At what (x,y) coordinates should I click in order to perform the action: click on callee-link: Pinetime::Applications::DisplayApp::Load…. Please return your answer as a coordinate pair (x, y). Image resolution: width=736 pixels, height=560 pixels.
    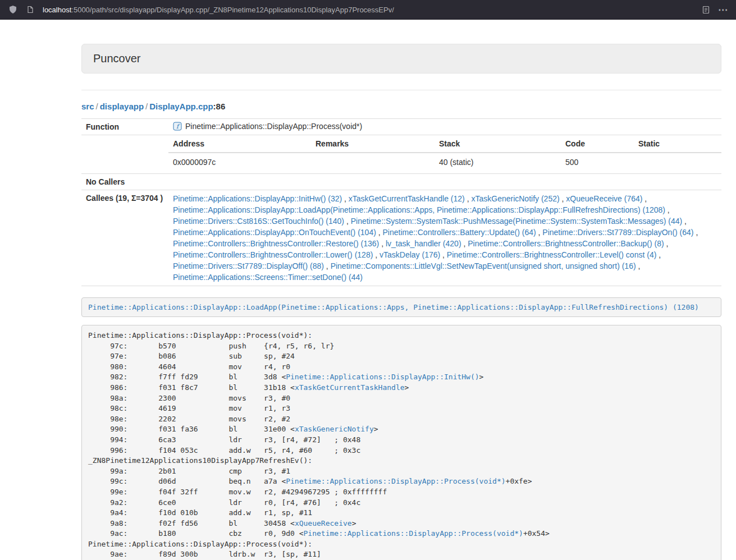
    Looking at the image, I should click on (419, 210).